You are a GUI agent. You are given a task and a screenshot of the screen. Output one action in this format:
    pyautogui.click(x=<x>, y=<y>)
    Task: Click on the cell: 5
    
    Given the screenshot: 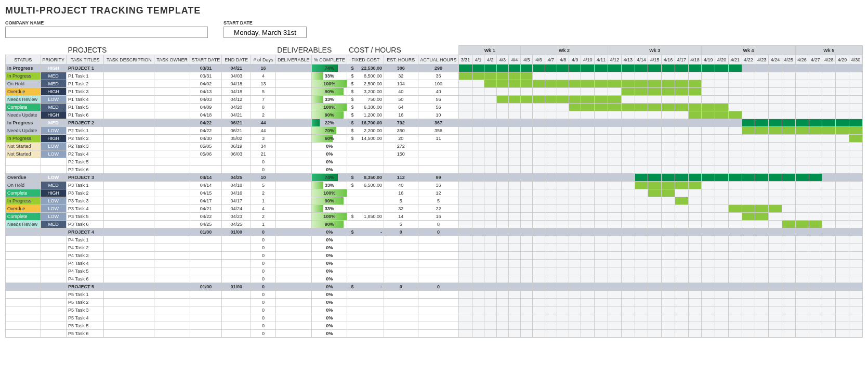 What is the action you would take?
    pyautogui.click(x=264, y=185)
    